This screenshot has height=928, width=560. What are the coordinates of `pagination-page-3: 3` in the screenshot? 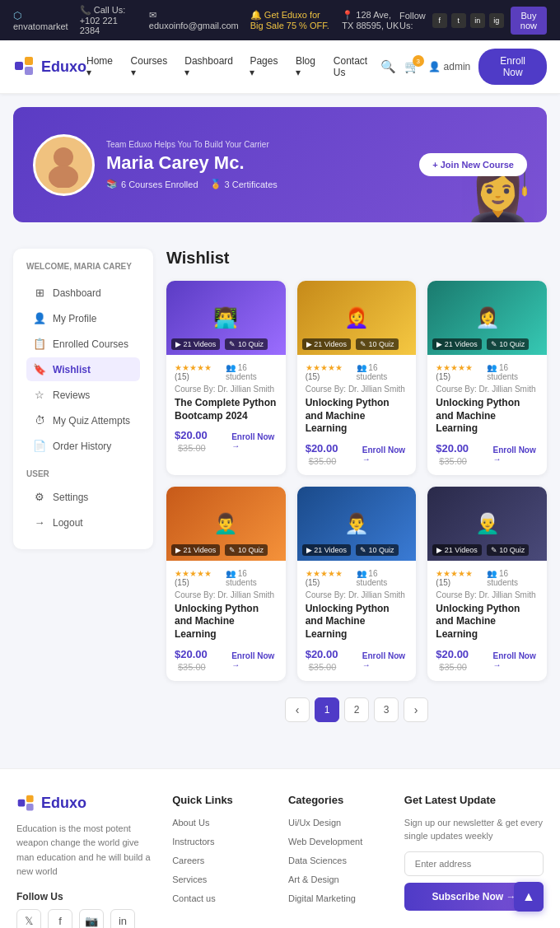 It's located at (386, 710).